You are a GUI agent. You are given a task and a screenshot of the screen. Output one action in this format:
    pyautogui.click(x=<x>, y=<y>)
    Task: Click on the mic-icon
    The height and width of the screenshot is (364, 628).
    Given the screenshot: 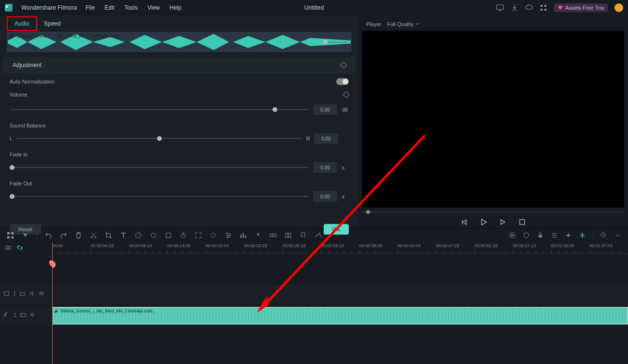 What is the action you would take?
    pyautogui.click(x=540, y=236)
    